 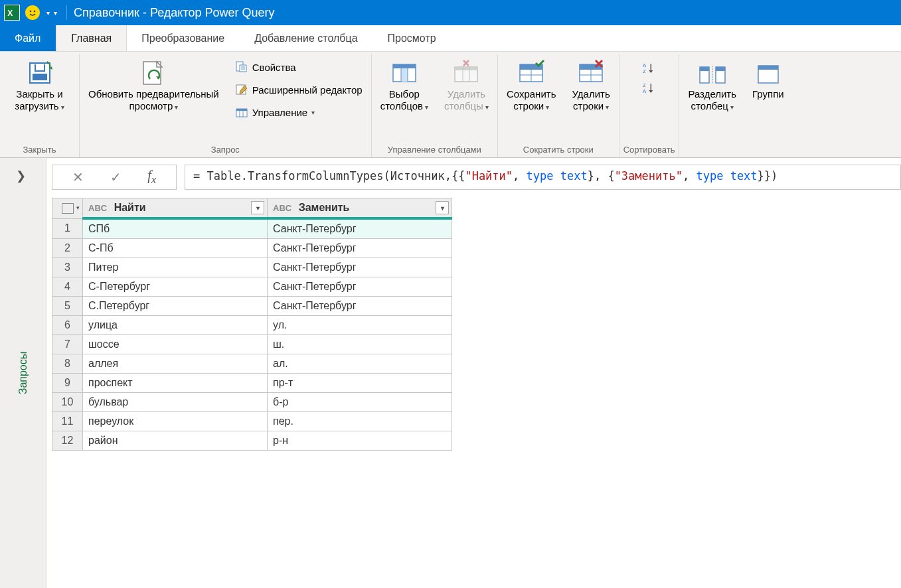 What do you see at coordinates (68, 364) in the screenshot?
I see `row-number: 8` at bounding box center [68, 364].